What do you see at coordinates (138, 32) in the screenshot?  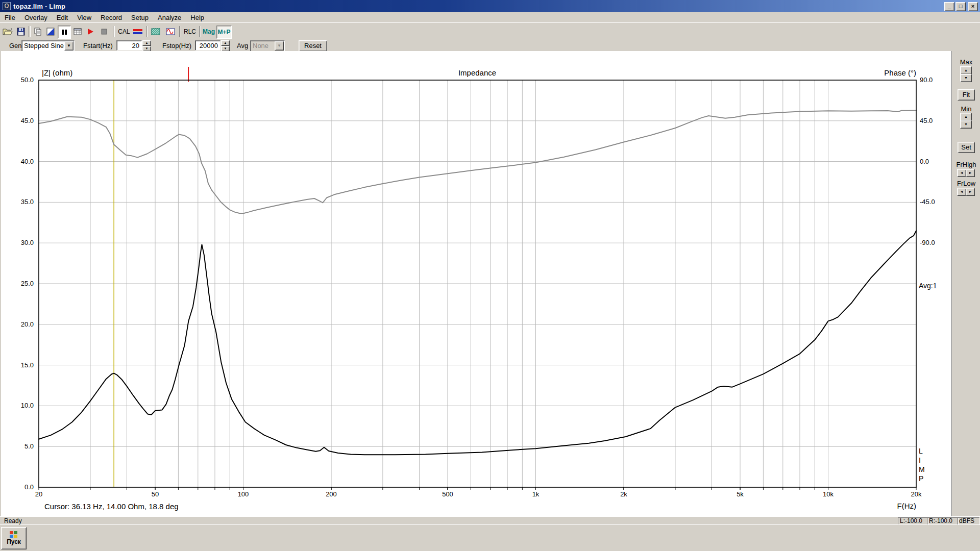 I see `level-meter-button` at bounding box center [138, 32].